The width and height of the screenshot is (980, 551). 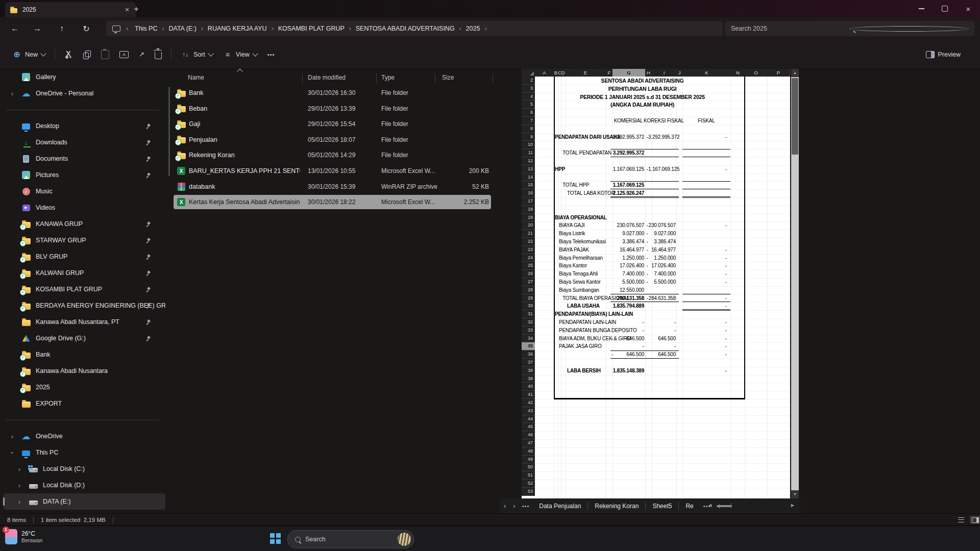 I want to click on sheet-tab-data-penjualan: Data Penjualan, so click(x=560, y=506).